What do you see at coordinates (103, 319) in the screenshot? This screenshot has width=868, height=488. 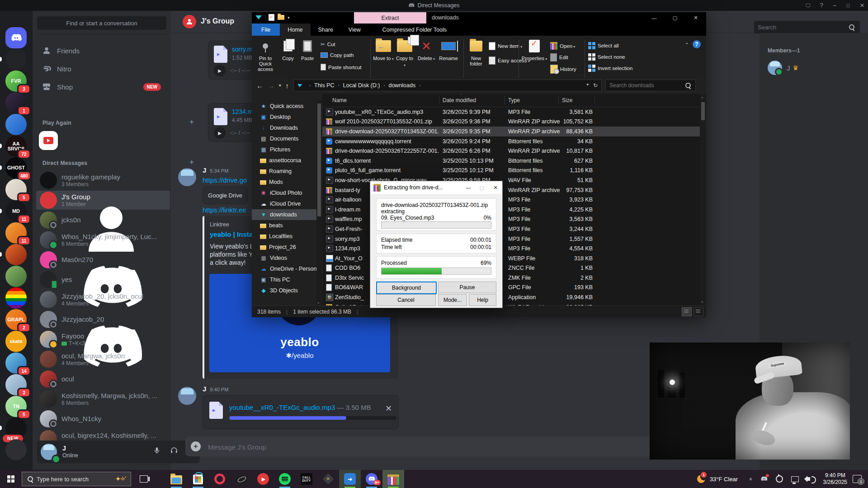 I see `dm-item: Jizzyjacob_20` at bounding box center [103, 319].